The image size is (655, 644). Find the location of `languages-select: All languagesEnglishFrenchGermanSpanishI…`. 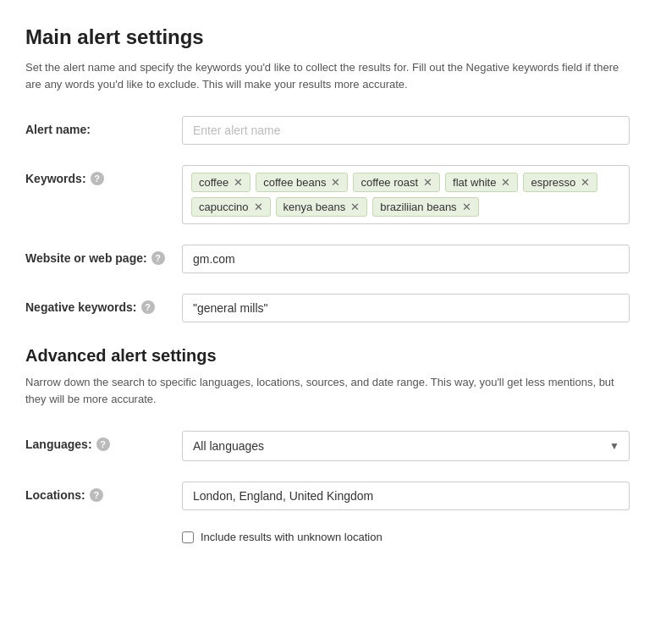

languages-select: All languagesEnglishFrenchGermanSpanishI… is located at coordinates (406, 446).